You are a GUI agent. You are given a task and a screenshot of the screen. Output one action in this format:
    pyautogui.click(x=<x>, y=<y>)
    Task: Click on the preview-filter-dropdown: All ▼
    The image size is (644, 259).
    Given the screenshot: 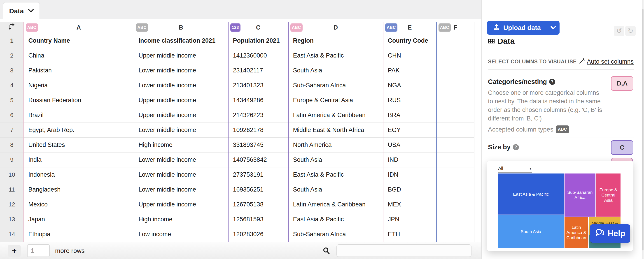 What is the action you would take?
    pyautogui.click(x=515, y=169)
    